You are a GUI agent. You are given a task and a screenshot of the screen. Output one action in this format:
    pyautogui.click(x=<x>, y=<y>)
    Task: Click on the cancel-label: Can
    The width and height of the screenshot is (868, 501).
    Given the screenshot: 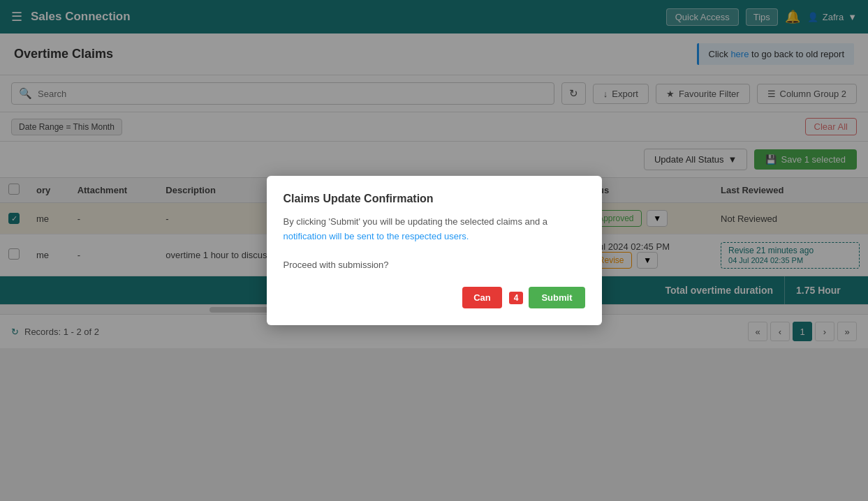 What is the action you would take?
    pyautogui.click(x=482, y=297)
    